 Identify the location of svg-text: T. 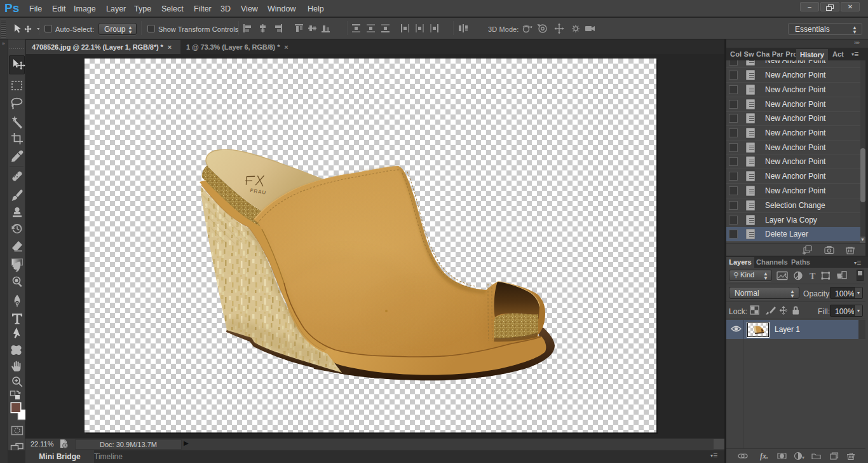
(813, 276).